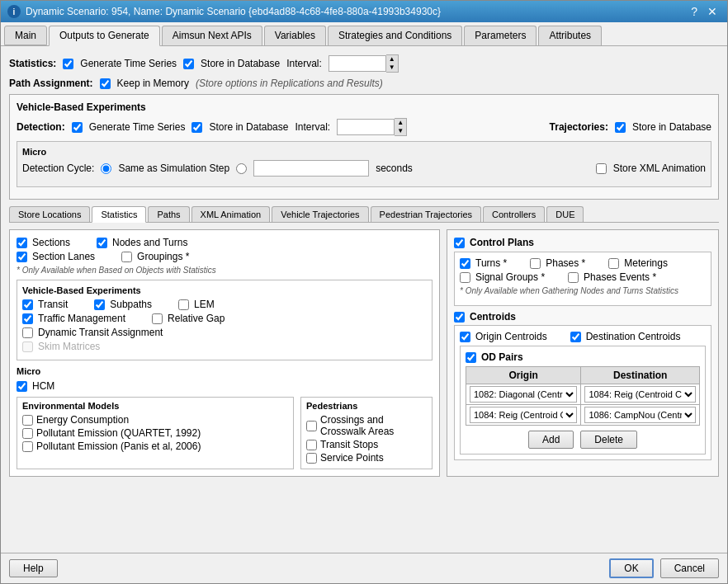 The height and width of the screenshot is (584, 728). What do you see at coordinates (196, 127) in the screenshot?
I see `veh-store-in-database-checkbox` at bounding box center [196, 127].